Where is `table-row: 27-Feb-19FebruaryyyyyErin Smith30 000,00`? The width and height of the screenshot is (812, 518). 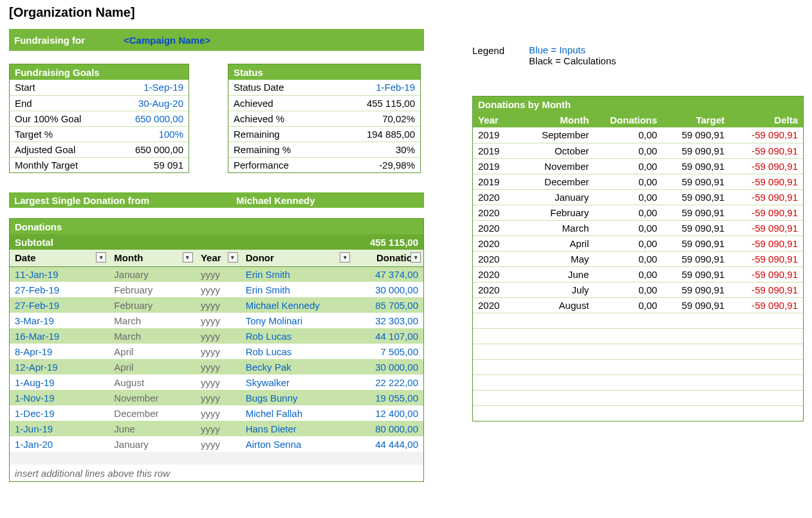
table-row: 27-Feb-19FebruaryyyyyErin Smith30 000,00 is located at coordinates (216, 290).